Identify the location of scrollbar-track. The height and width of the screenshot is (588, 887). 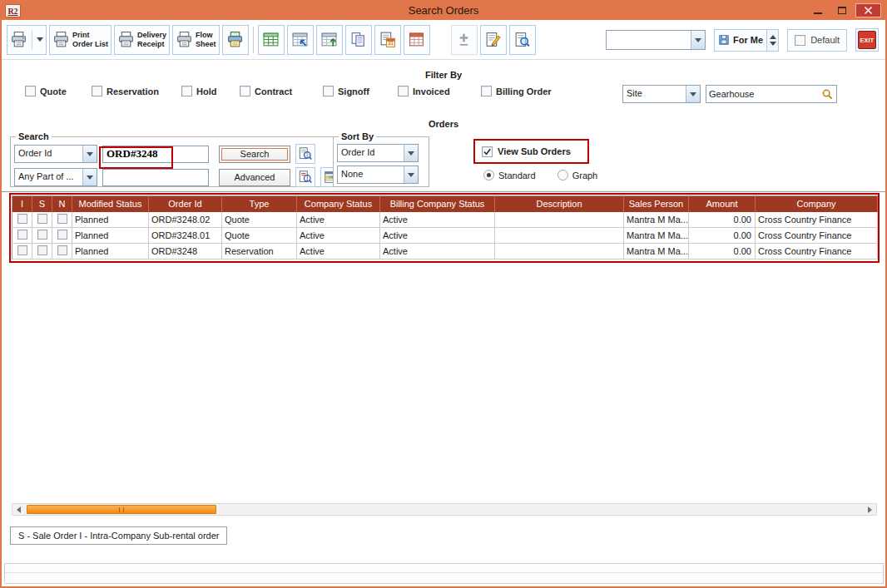
(444, 509).